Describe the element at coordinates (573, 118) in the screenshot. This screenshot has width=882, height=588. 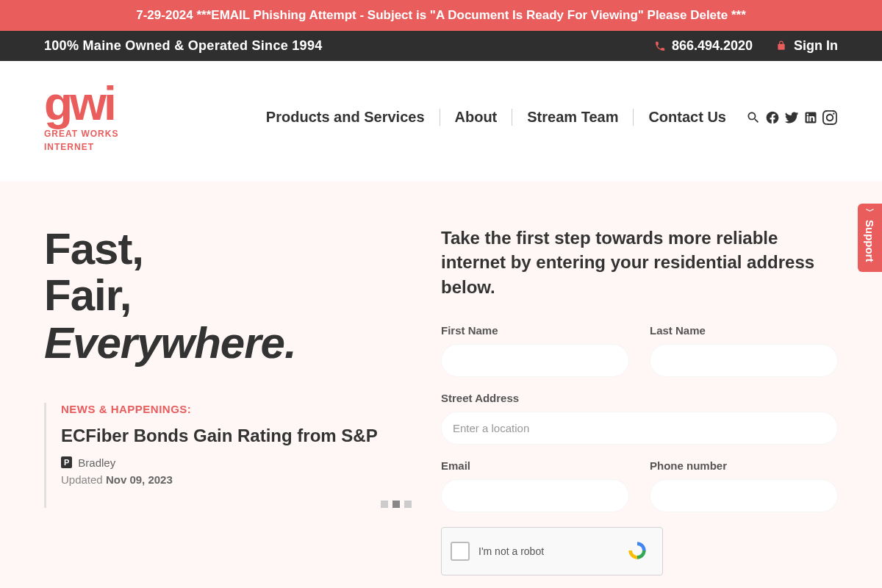
I see `nav-stream: Stream Team` at that location.